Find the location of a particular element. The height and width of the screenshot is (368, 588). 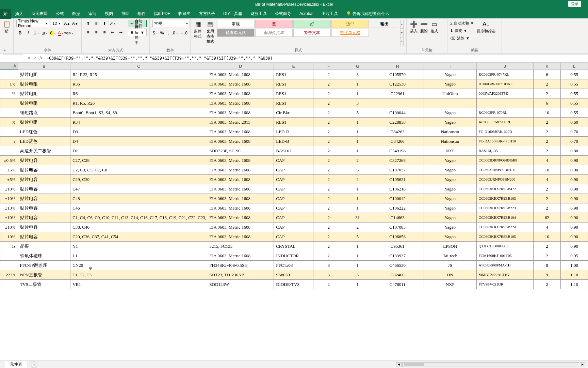

tab-foxit-pdf: 福昕PDF is located at coordinates (162, 14).